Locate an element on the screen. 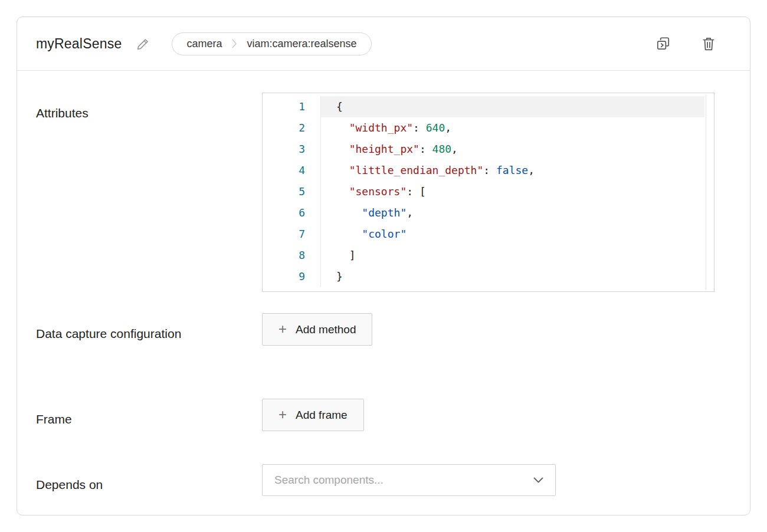  code-token: "little_endian_depth" is located at coordinates (417, 170).